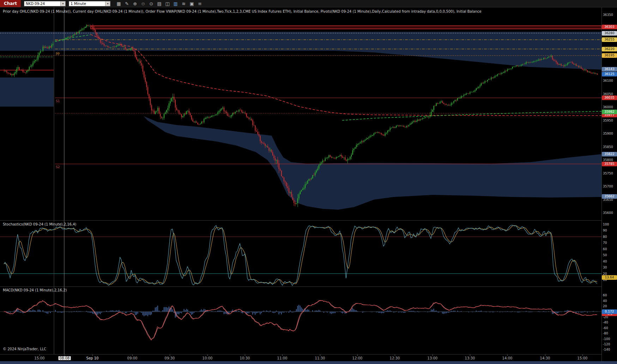 This screenshot has height=364, width=617. I want to click on price-badge: 35662, so click(610, 197).